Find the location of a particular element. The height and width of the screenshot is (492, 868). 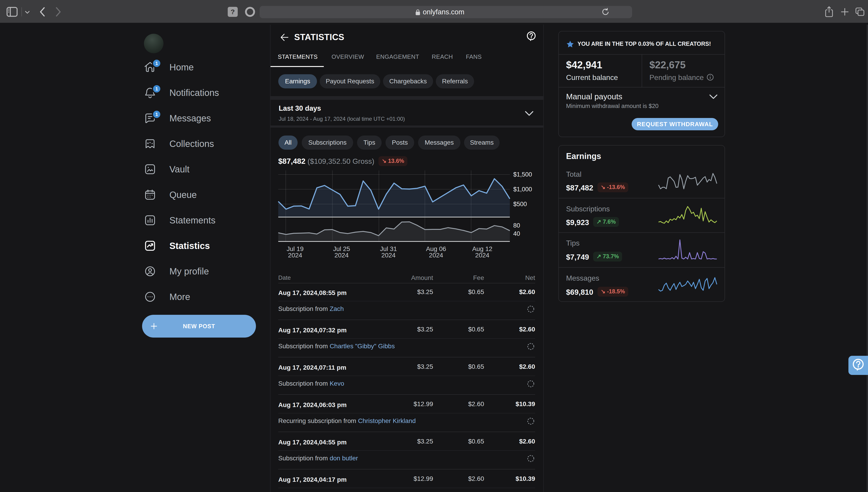

svg-text: Aug 12 is located at coordinates (482, 249).